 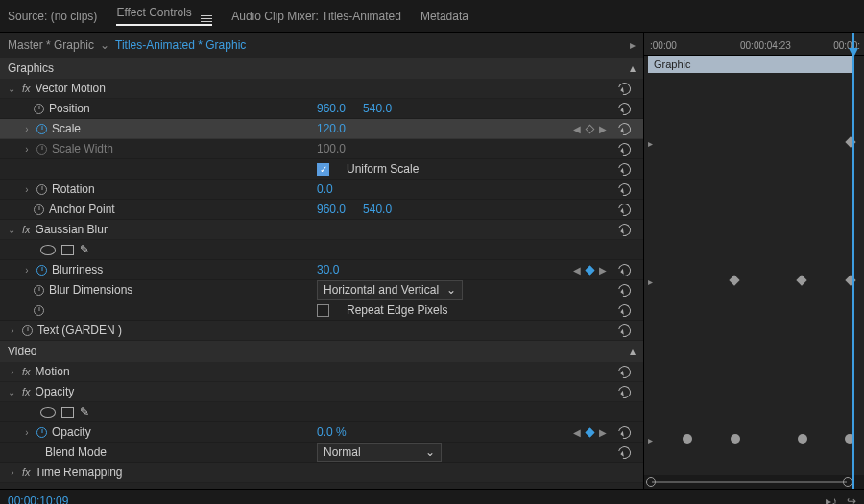 What do you see at coordinates (206, 19) in the screenshot?
I see `panel-menu-icon` at bounding box center [206, 19].